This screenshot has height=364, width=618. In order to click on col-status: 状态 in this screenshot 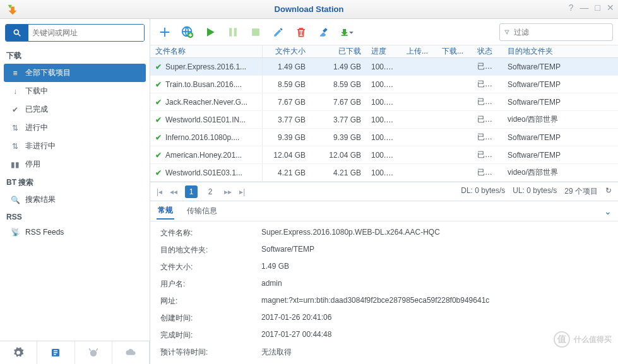, I will do `click(487, 52)`.